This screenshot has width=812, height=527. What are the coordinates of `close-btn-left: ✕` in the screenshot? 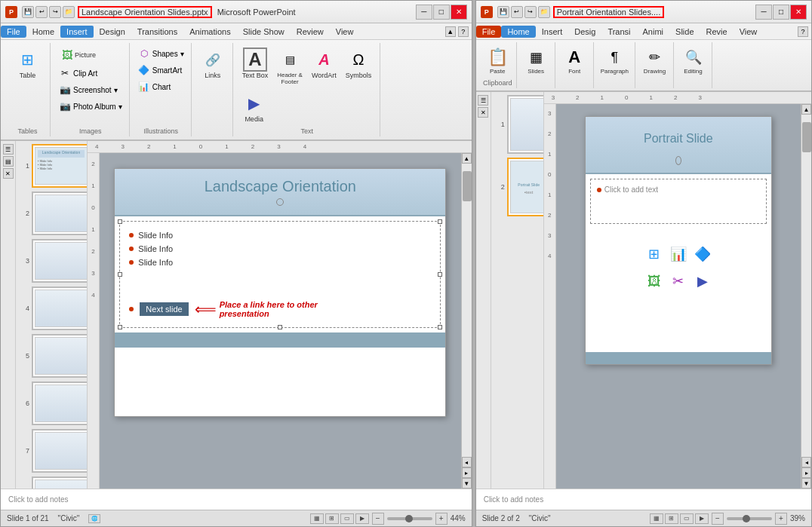 It's located at (459, 12).